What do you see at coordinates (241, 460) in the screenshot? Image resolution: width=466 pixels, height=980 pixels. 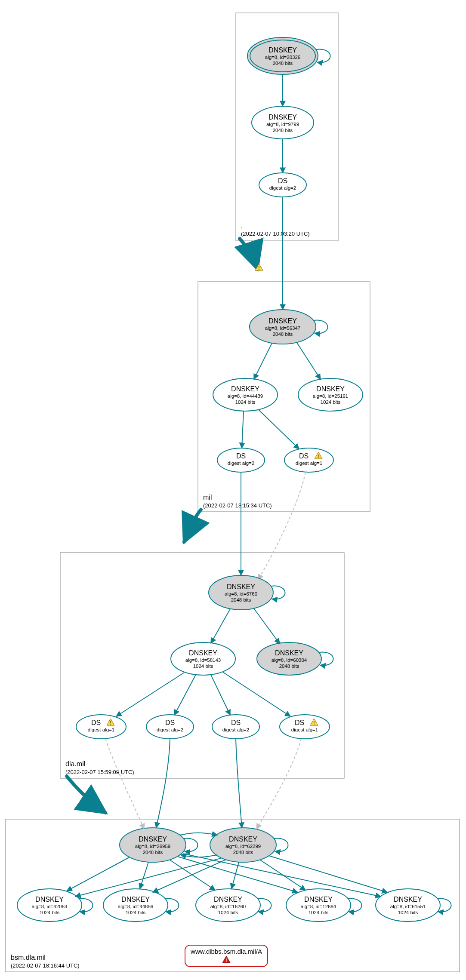 I see `node-mil-ds-l: DS digest alg=2` at bounding box center [241, 460].